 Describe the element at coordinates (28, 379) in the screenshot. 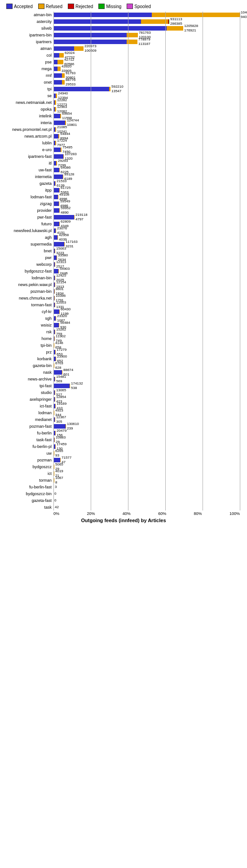

I see `row-label: news-archive` at that location.